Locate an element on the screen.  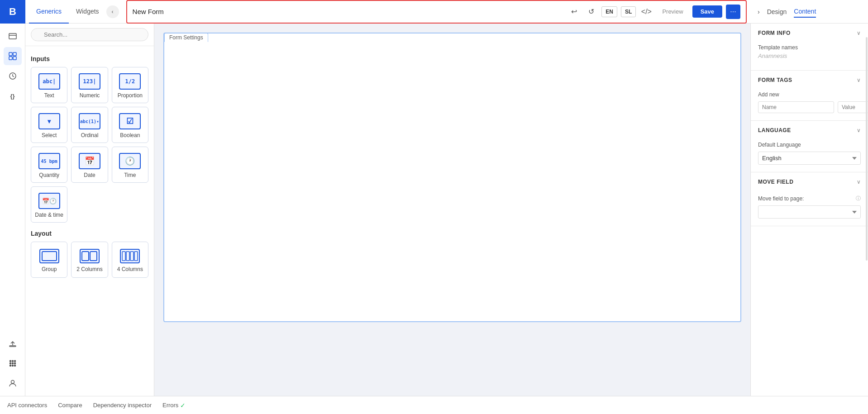
language-header: LANGUAGE ∨ is located at coordinates (809, 130).